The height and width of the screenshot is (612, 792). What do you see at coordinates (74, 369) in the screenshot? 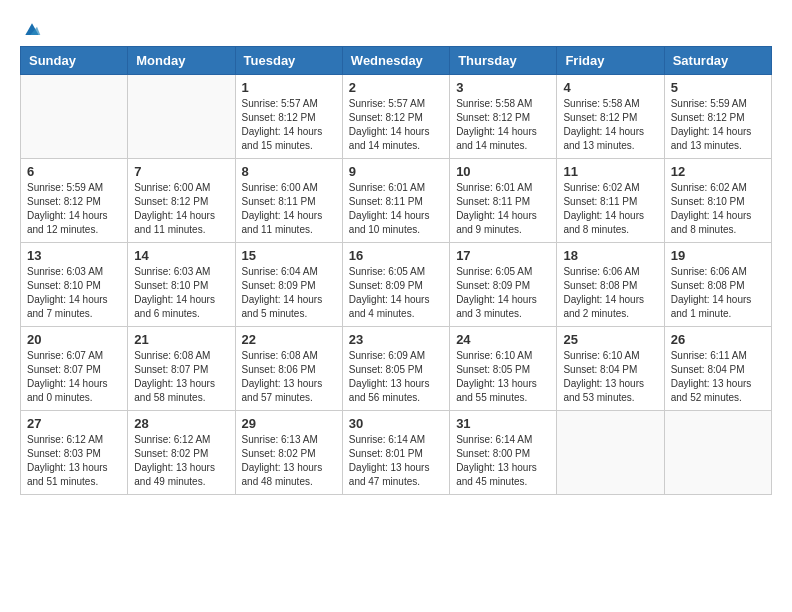
I see `calendar-cell: 20Sunrise: 6:07 AM Sunset: 8:07 PM Dayli…` at bounding box center [74, 369].